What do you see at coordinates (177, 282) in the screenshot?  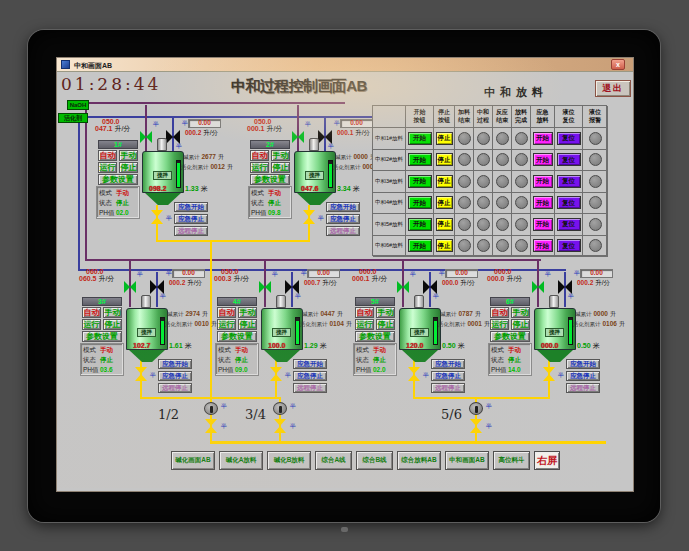 I see `unit-display-flow-value: 000.2` at bounding box center [177, 282].